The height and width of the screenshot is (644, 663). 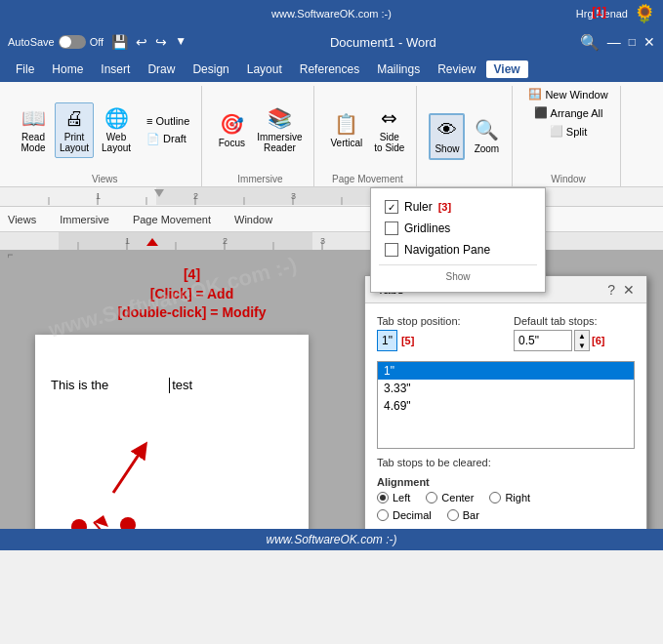 What do you see at coordinates (254, 220) in the screenshot?
I see `mini-window: Window` at bounding box center [254, 220].